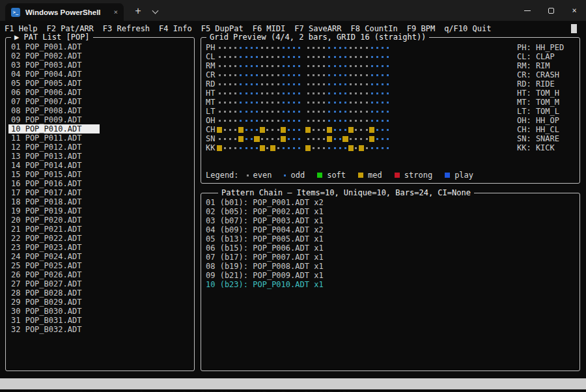  I want to click on list-item: 15 POP_P015.ADT, so click(100, 175).